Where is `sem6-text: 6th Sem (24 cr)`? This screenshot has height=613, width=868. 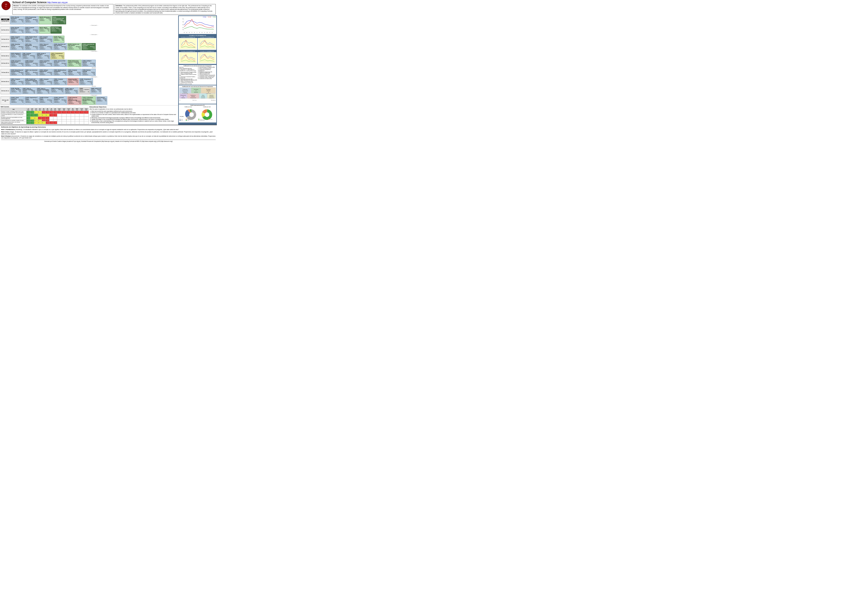
sem6-text: 6th Sem (24 cr) is located at coordinates (5, 63).